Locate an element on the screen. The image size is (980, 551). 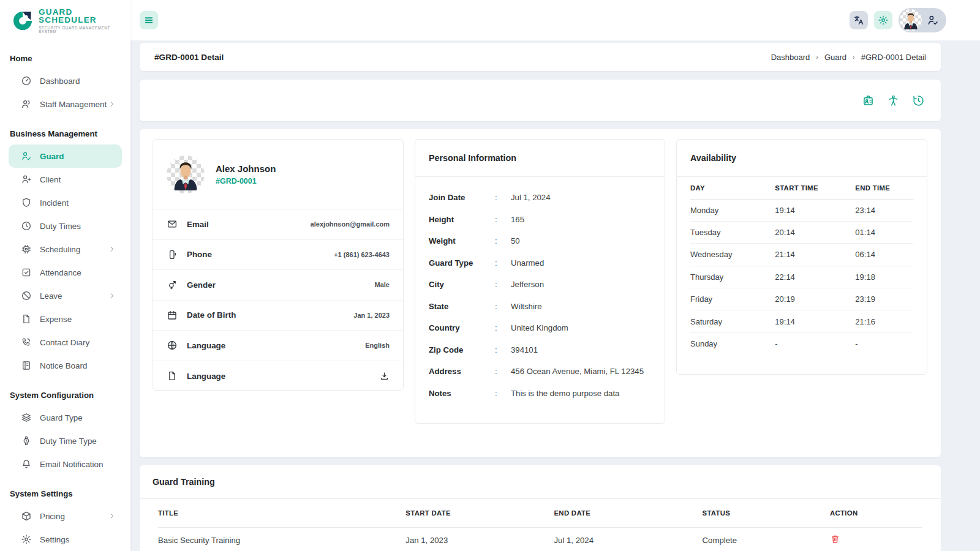
sidebar-item-scheduling: Scheduling is located at coordinates (65, 249).